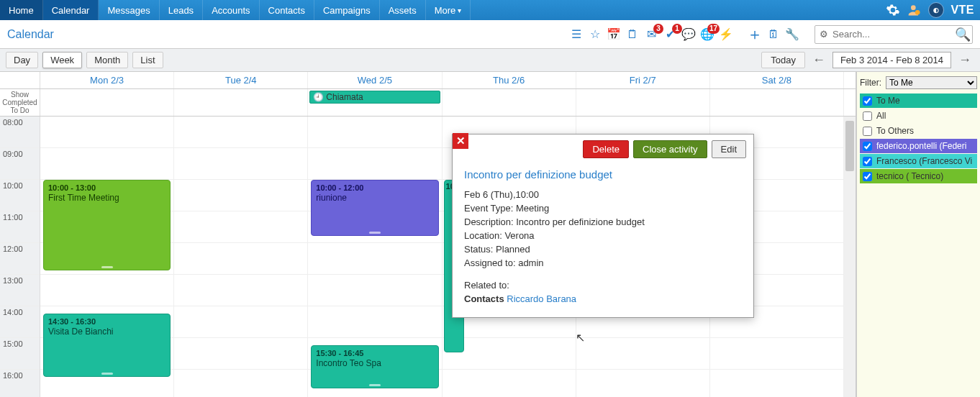 This screenshot has height=397, width=980. What do you see at coordinates (918, 146) in the screenshot?
I see `filter-item: federico.pontelli (Federi` at bounding box center [918, 146].